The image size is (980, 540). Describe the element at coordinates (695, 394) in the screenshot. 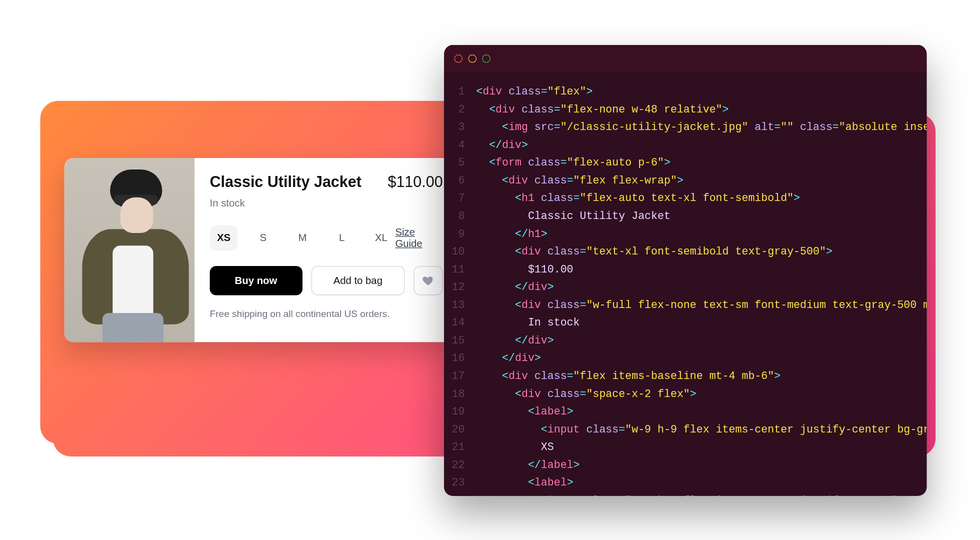

I see `code-line: <div class="space-x-2 flex">` at that location.